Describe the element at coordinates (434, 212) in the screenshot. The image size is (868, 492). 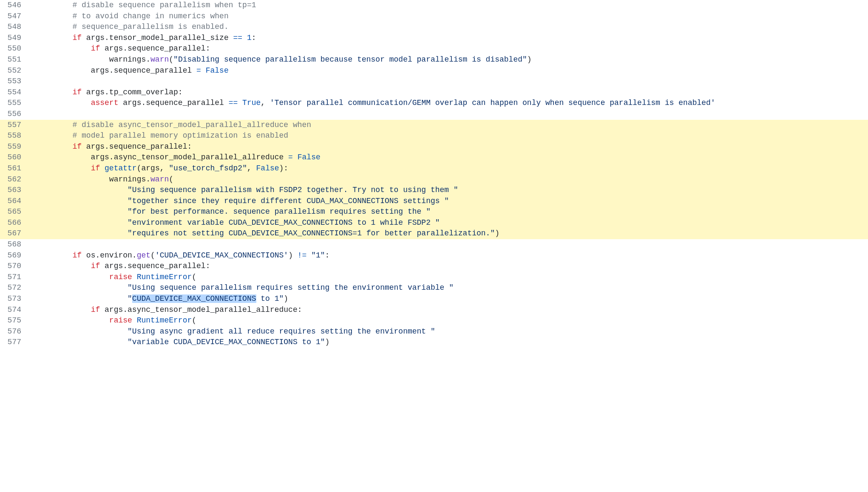
I see `code-line: 565 "for best performance. sequence para…` at that location.